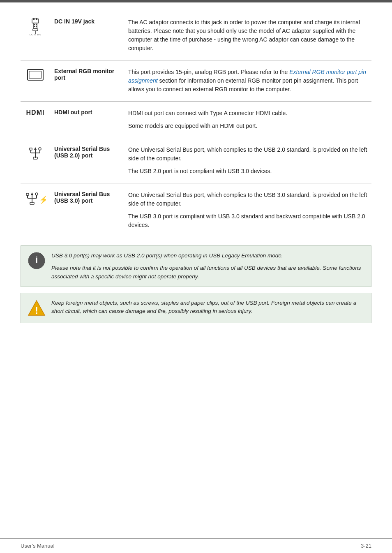 This screenshot has height=553, width=392. Describe the element at coordinates (87, 120) in the screenshot. I see `hdmi-label-cell: HDMI out port` at that location.